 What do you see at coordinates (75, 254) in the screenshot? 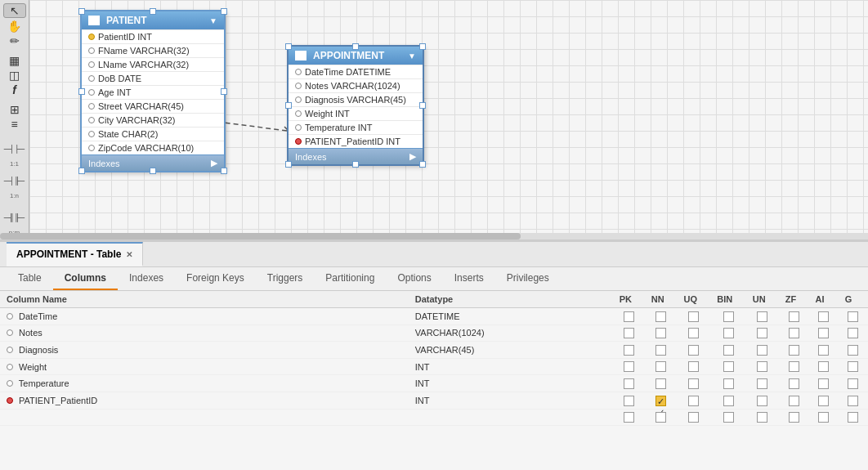
I see `appointment-panel-tab: APPOINTMENT - Table ✕` at bounding box center [75, 254].